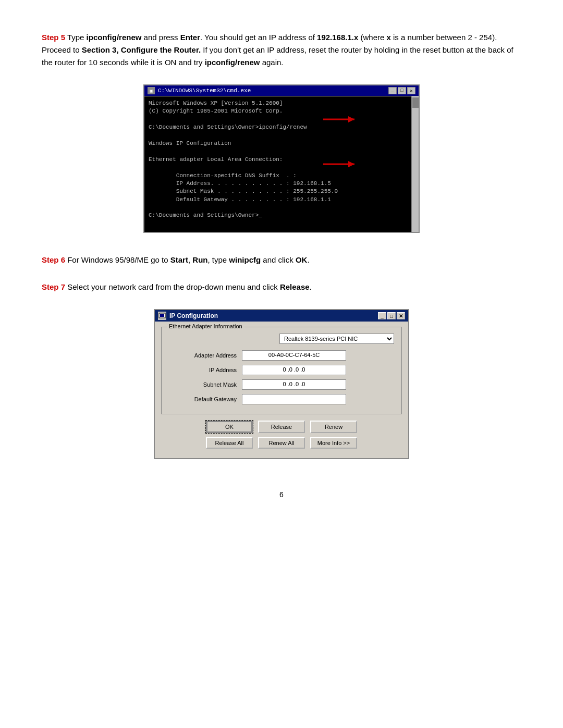  Describe the element at coordinates (301, 260) in the screenshot. I see `step6-bold4: OK` at that location.